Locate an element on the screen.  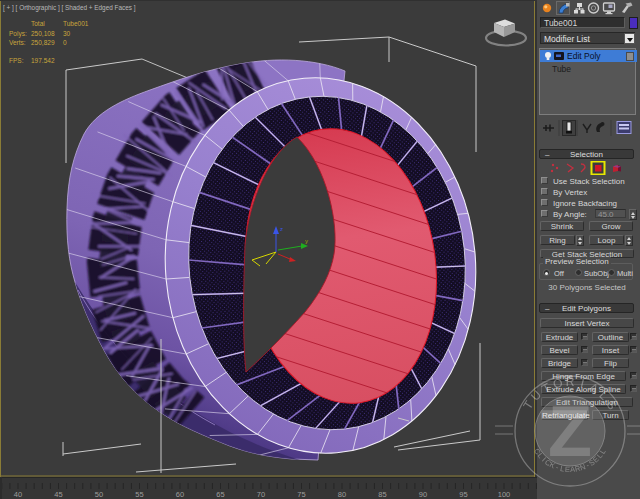
svg-text: Polys: is located at coordinates (18, 34).